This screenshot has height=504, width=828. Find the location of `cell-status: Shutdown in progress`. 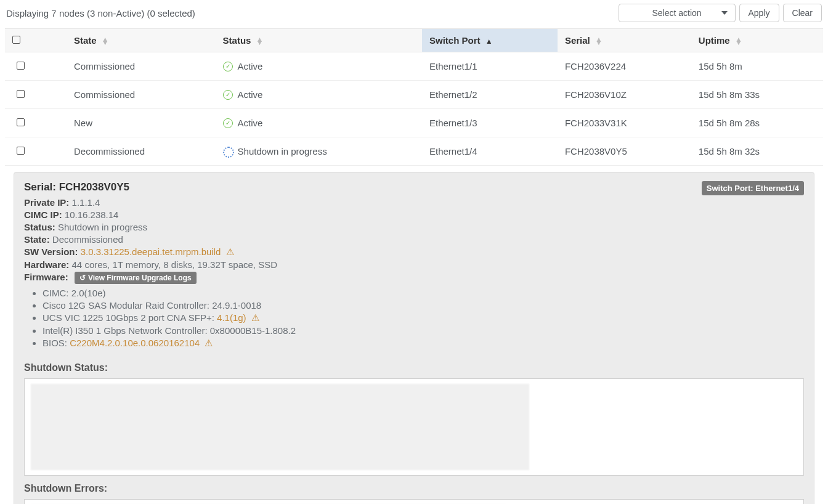

cell-status: Shutdown in progress is located at coordinates (319, 152).